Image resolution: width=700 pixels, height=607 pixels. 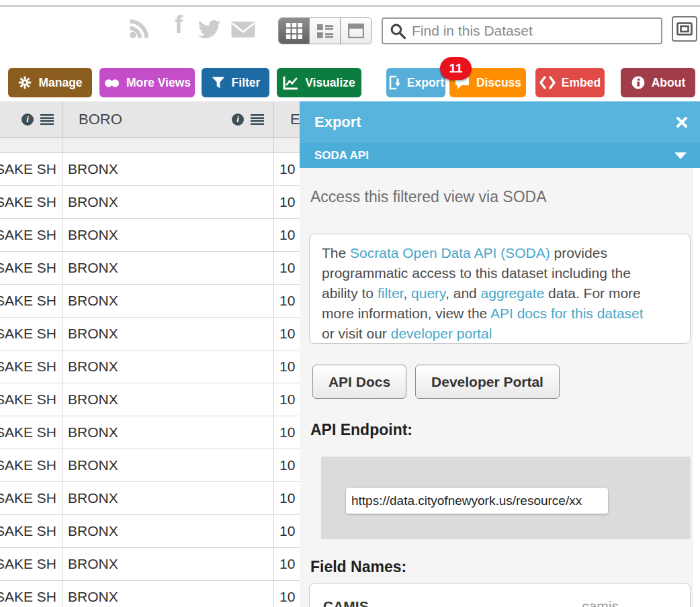 What do you see at coordinates (567, 313) in the screenshot?
I see `inline-link: API docs for this dataset` at bounding box center [567, 313].